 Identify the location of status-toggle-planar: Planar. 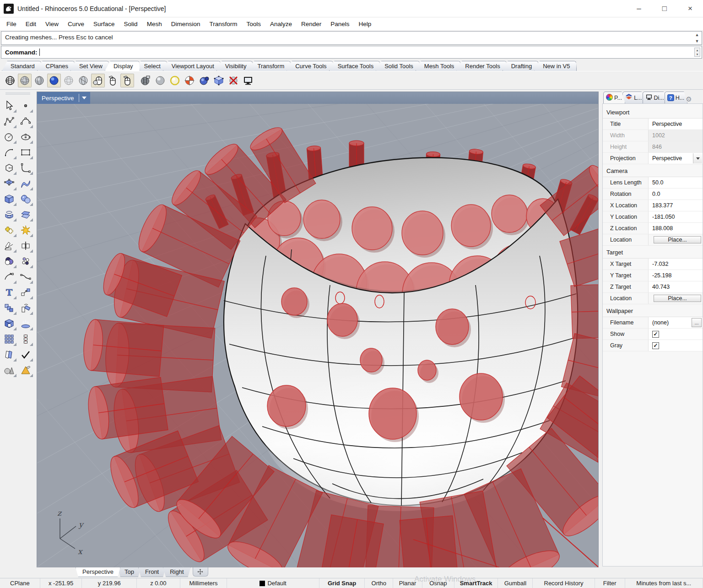
(408, 583).